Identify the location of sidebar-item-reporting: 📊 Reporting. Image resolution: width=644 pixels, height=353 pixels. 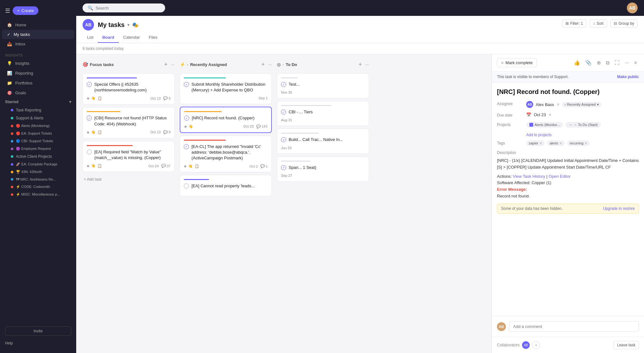
(38, 73).